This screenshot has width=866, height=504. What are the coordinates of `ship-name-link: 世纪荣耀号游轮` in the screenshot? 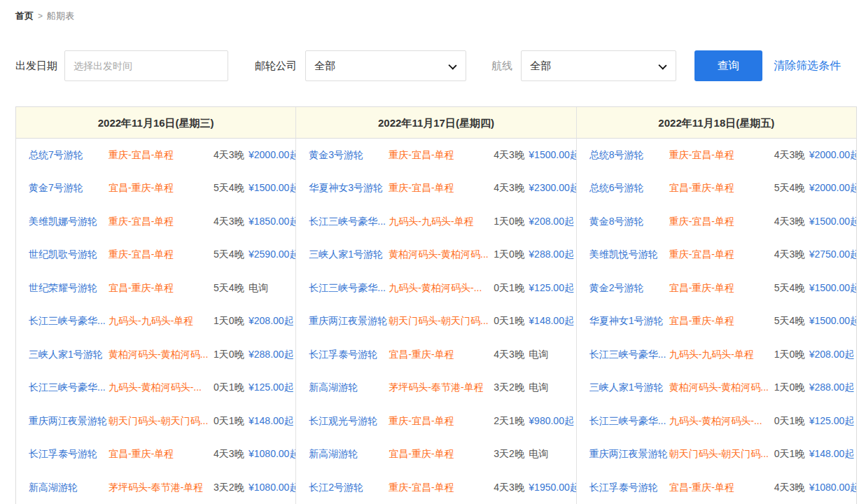 It's located at (69, 288).